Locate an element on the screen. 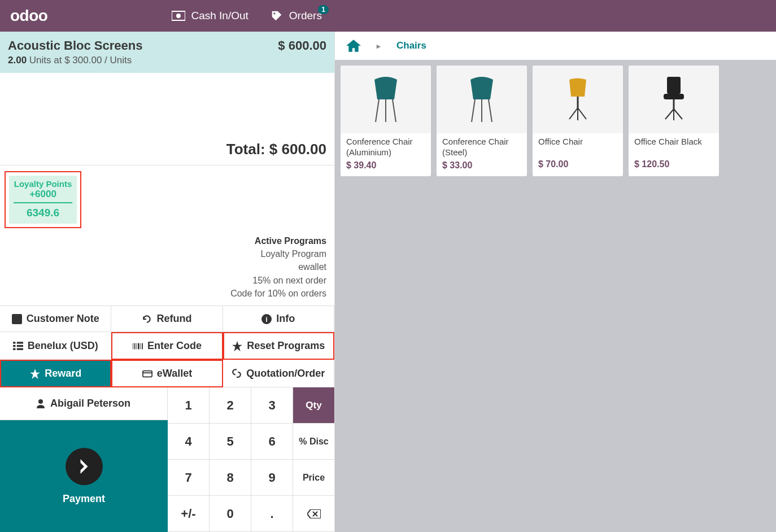  topbar: odoo Cash In/Out 1 Orders is located at coordinates (388, 16).